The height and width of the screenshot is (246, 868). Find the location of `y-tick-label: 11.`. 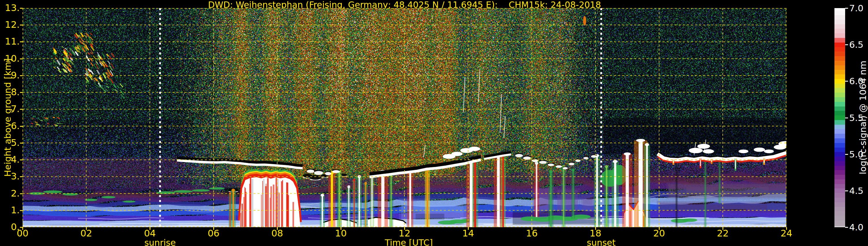

y-tick-label: 11. is located at coordinates (12, 42).